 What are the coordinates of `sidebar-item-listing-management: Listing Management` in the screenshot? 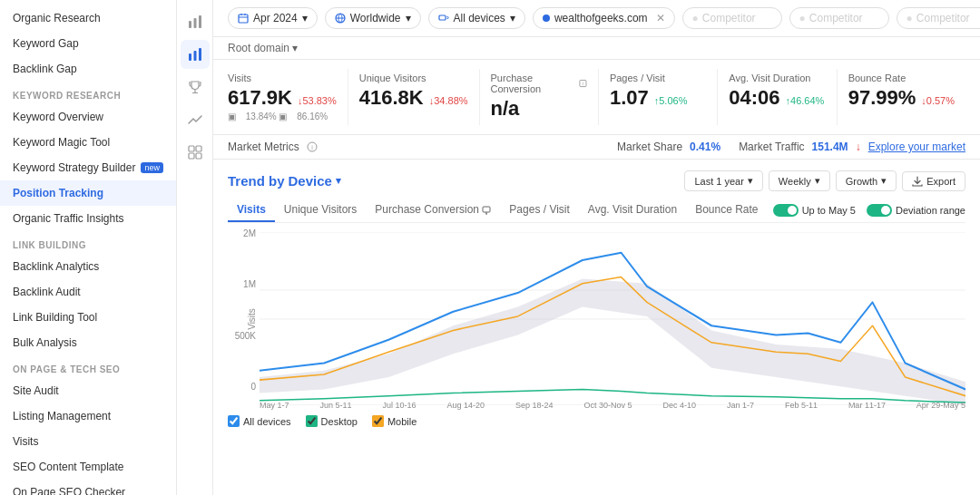 It's located at (88, 416).